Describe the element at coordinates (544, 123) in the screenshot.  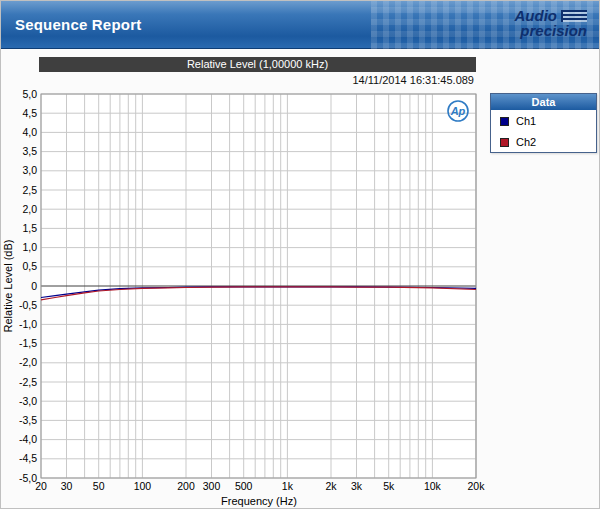
I see `legend-panel: Data Ch1 Ch2` at that location.